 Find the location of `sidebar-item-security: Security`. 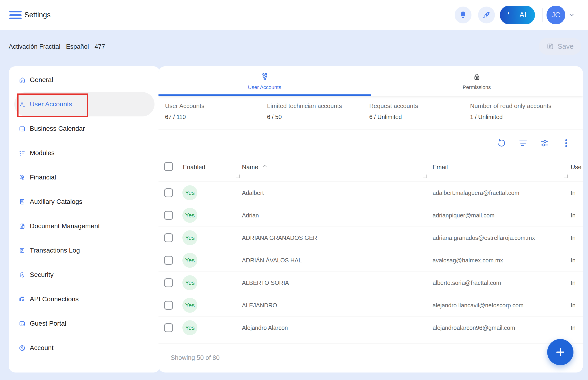

sidebar-item-security: Security is located at coordinates (84, 275).